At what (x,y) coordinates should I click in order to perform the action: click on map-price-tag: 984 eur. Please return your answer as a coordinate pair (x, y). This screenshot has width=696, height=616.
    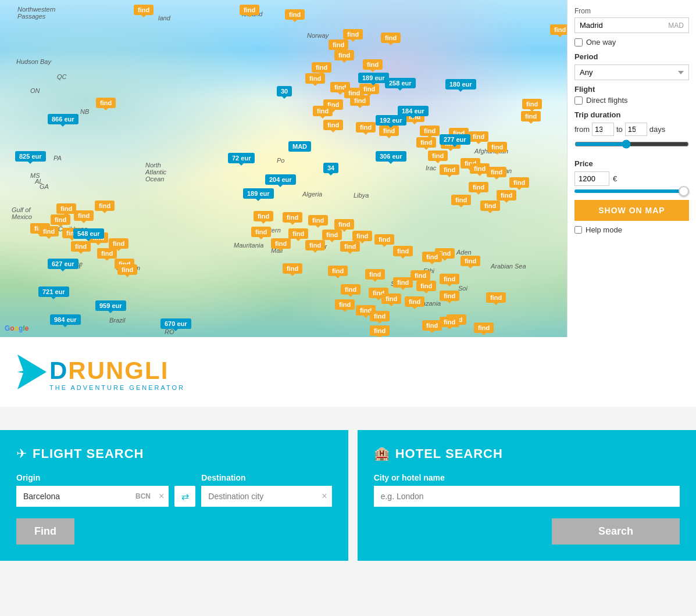
    Looking at the image, I should click on (65, 320).